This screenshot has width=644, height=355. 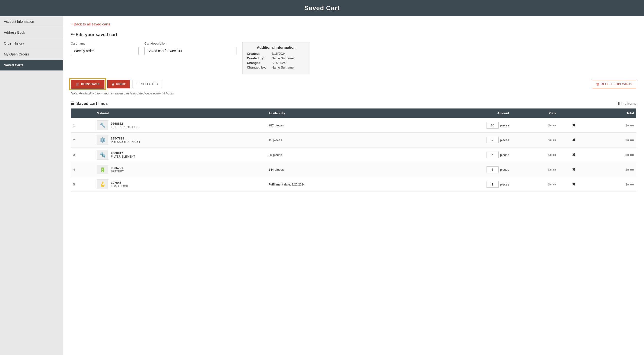 I want to click on product-details: 9836721 BATTERY, so click(x=117, y=170).